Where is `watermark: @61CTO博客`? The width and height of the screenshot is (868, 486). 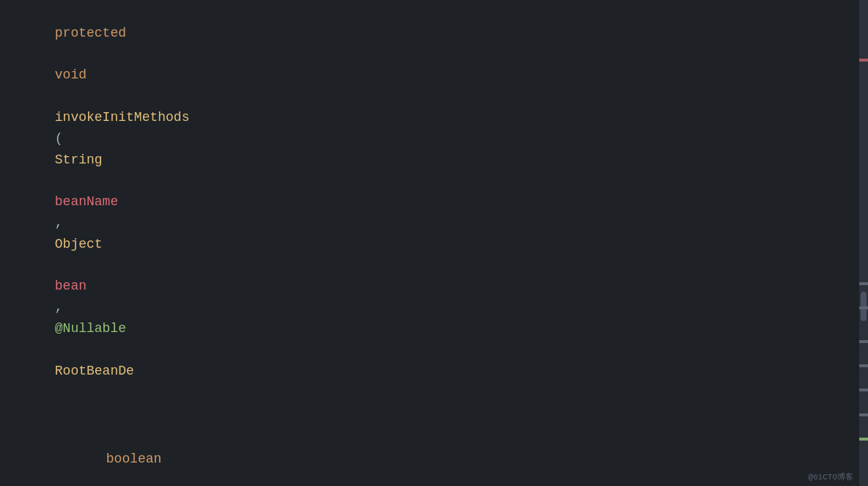 watermark: @61CTO博客 is located at coordinates (831, 478).